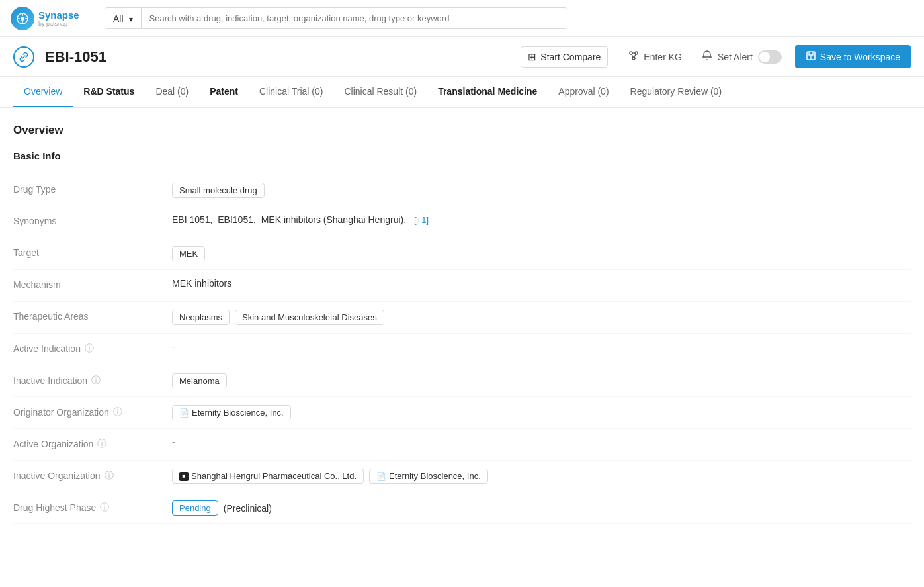 This screenshot has width=924, height=587. What do you see at coordinates (570, 57) in the screenshot?
I see `start-compare-label: Start Compare` at bounding box center [570, 57].